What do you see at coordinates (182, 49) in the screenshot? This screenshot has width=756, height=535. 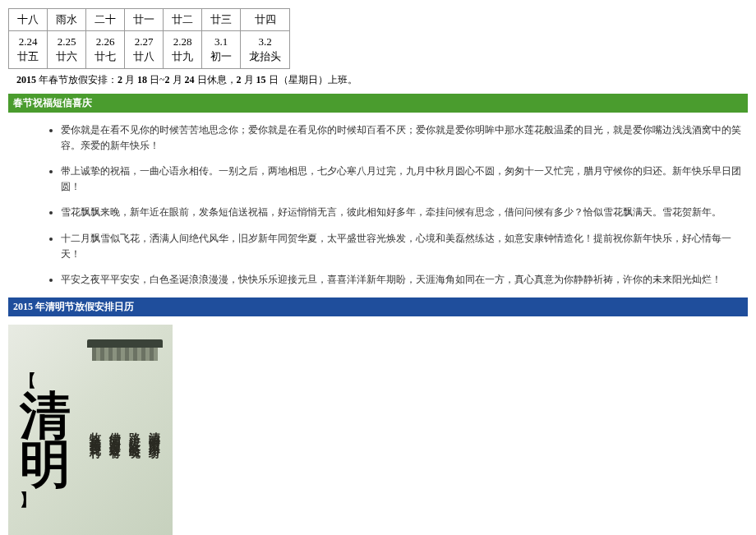 I see `cal-cell: 2.28廿九` at bounding box center [182, 49].